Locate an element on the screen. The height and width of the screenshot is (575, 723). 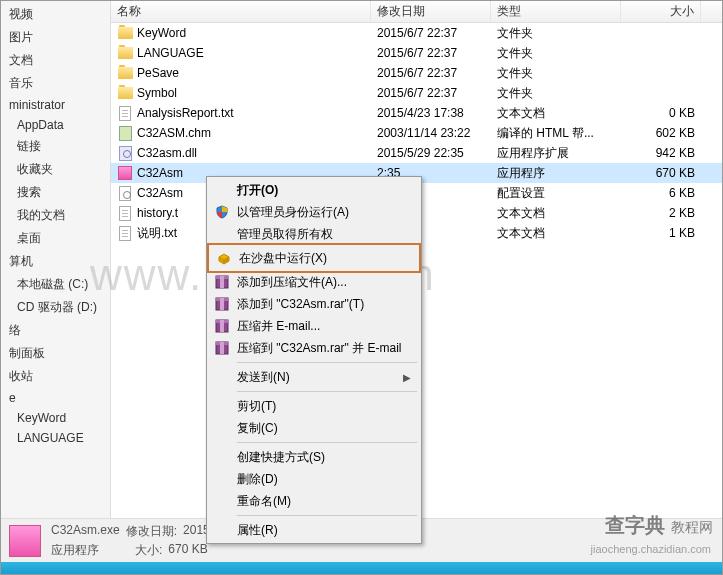
menu-run-in-sandbox: 在沙盘中运行(X) is located at coordinates (314, 258).